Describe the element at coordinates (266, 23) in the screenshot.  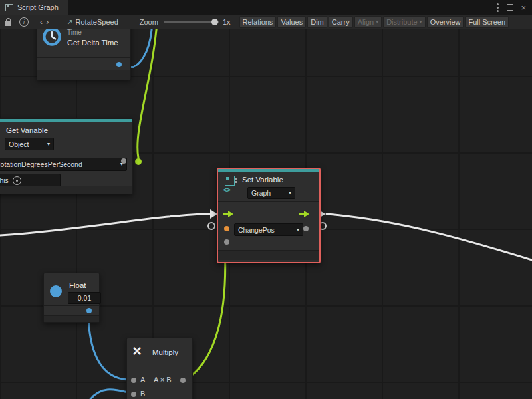
I see `graph-toolbar: i ‹ › ↗ RotateSpeed Zoom 1x Relations Va…` at that location.